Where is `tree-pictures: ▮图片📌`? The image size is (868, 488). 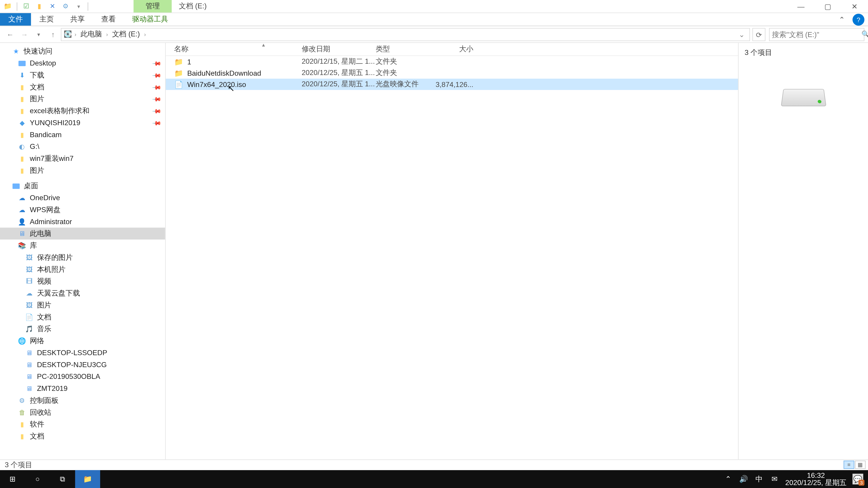
tree-pictures: ▮图片📌 is located at coordinates (83, 99).